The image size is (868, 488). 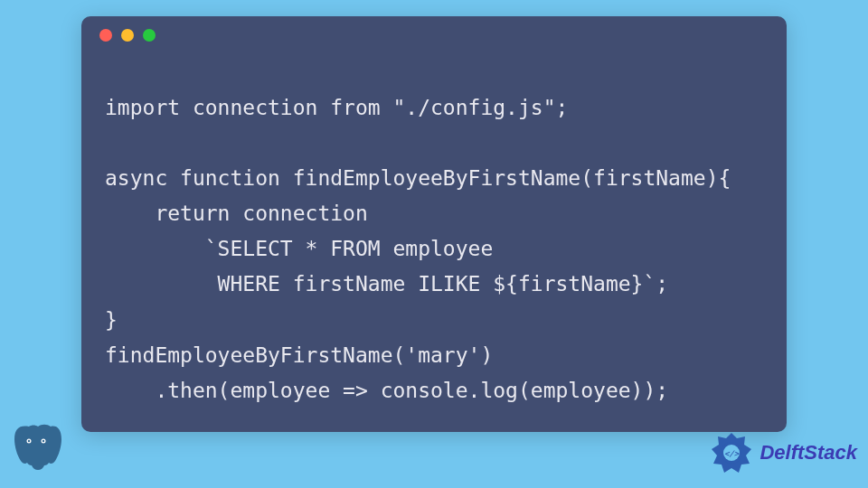 I want to click on code-line: .then(employee => console.log(employee))…, so click(x=387, y=390).